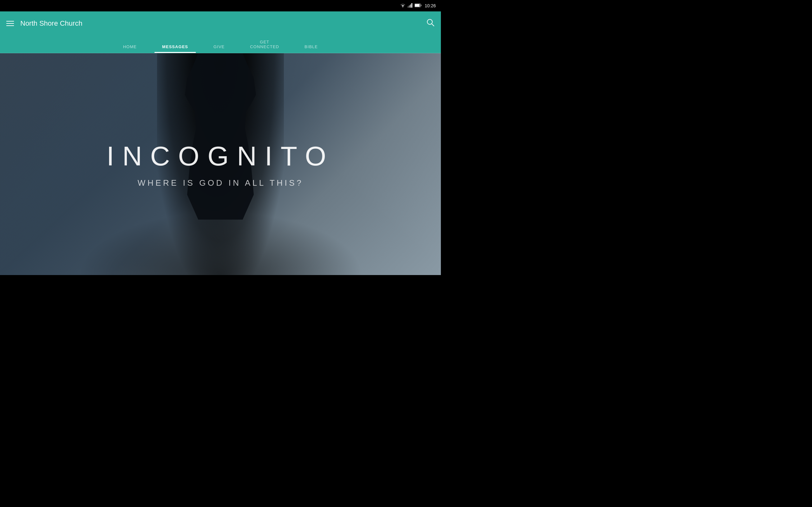 This screenshot has height=507, width=812. What do you see at coordinates (220, 44) in the screenshot?
I see `nav-tabs: HOME MESSAGES GIVE GETCONNECTED BIBLE` at bounding box center [220, 44].